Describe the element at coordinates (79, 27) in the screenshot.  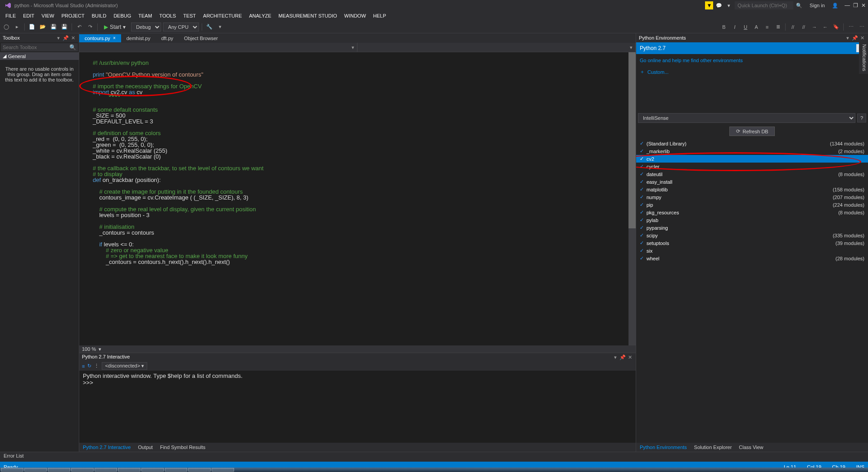
I see `undo-button: ↶` at that location.